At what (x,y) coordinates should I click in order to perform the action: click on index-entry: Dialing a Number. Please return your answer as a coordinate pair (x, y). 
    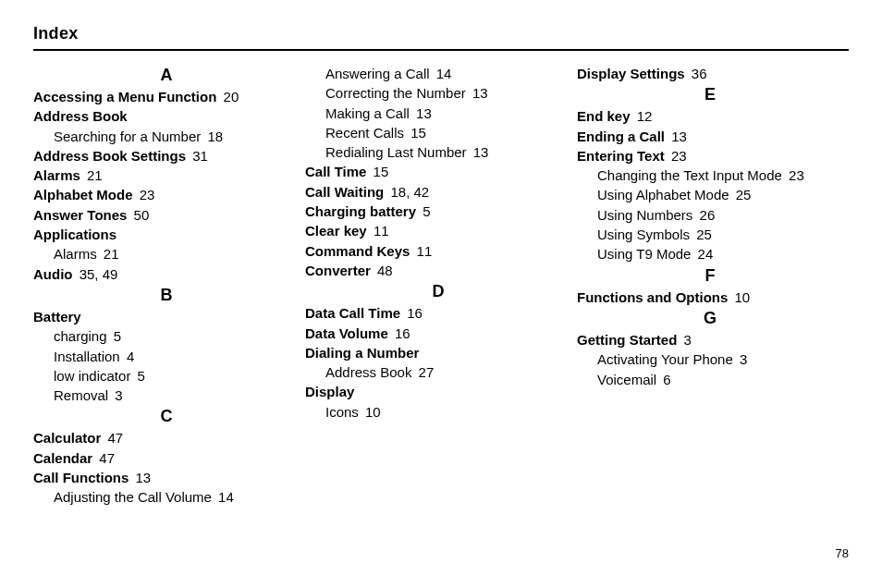
    Looking at the image, I should click on (438, 353).